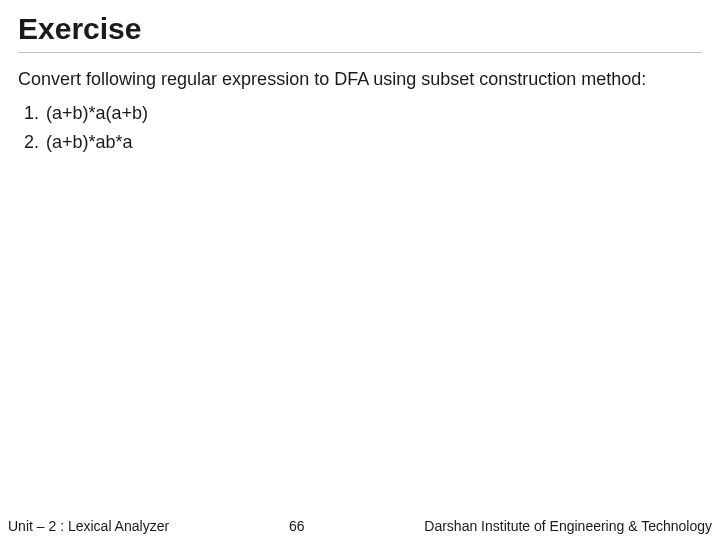 The height and width of the screenshot is (540, 720). Describe the element at coordinates (569, 526) in the screenshot. I see `footer-org: Darshan Institute of Engineering & Techn…` at that location.